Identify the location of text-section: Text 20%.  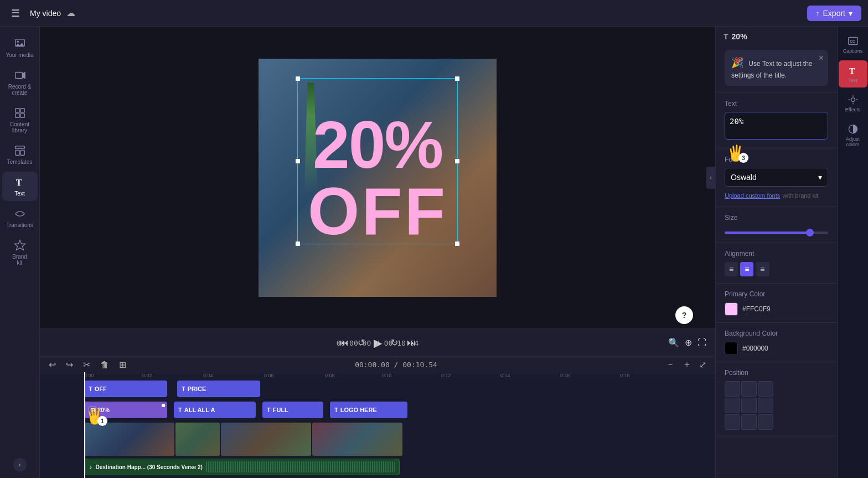
(776, 121).